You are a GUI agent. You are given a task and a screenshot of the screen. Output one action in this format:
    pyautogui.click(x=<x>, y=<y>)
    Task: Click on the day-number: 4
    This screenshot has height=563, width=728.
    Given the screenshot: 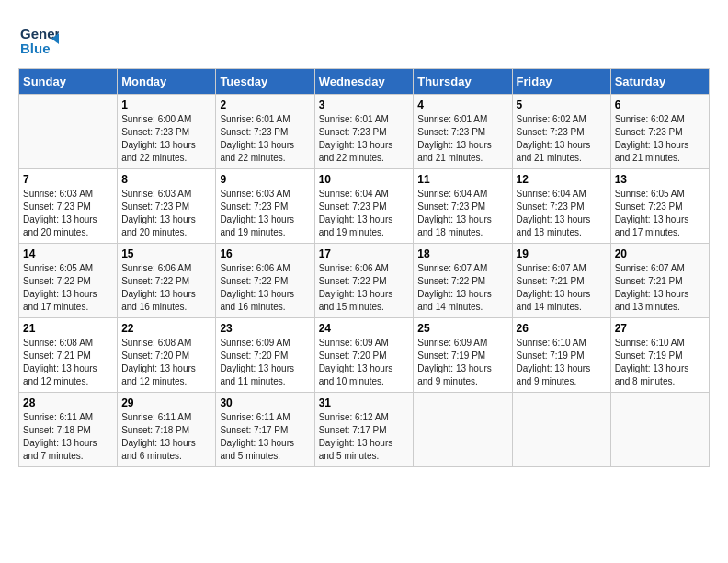 What is the action you would take?
    pyautogui.click(x=462, y=105)
    